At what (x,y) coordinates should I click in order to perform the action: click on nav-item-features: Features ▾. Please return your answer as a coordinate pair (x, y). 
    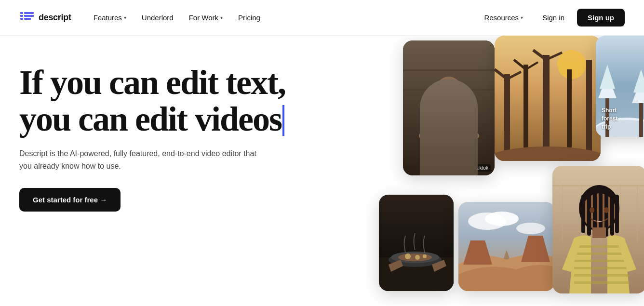
    Looking at the image, I should click on (110, 17).